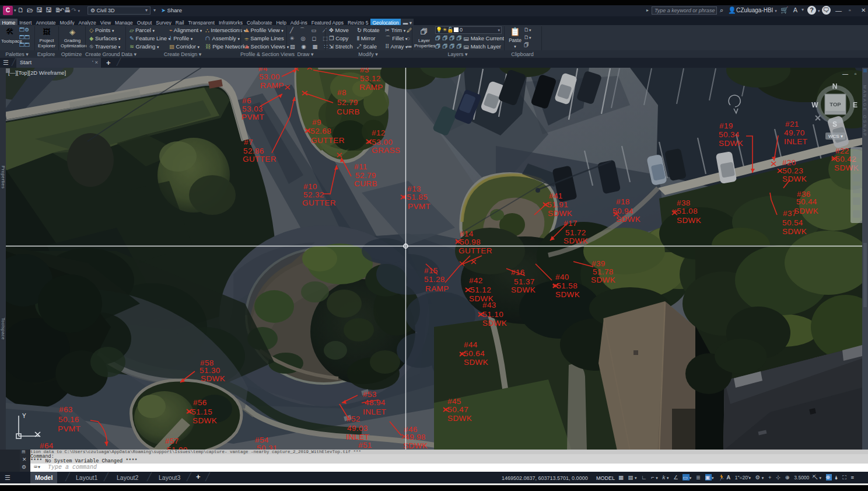 This screenshot has height=491, width=868. What do you see at coordinates (555, 204) in the screenshot?
I see `svg-text: ×51.91` at bounding box center [555, 204].